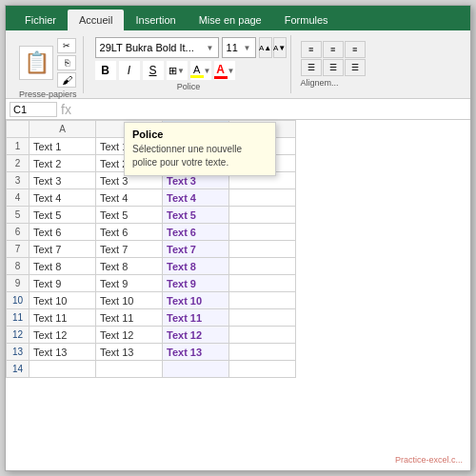 The image size is (476, 476). I want to click on table-row: 7Text 7Text 7Text 7, so click(151, 249).